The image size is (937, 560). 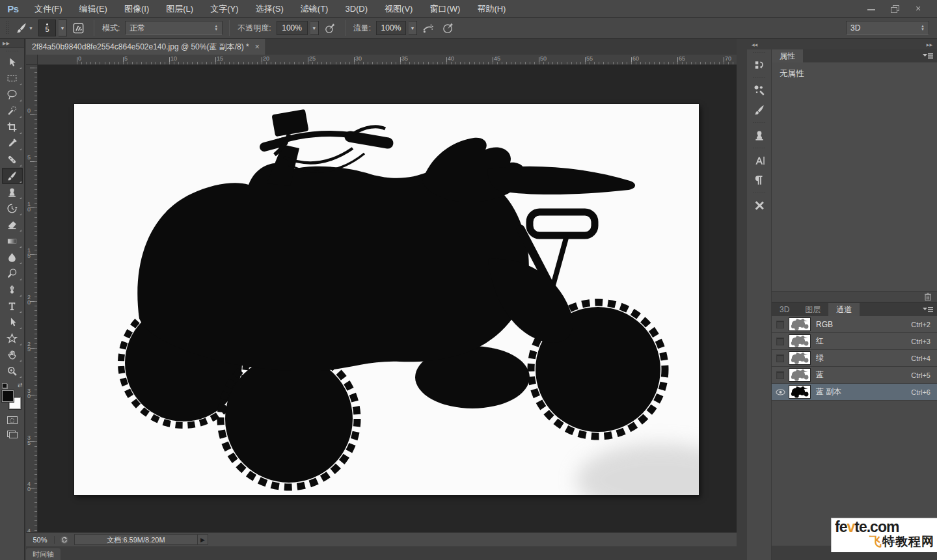 What do you see at coordinates (813, 310) in the screenshot?
I see `tab-layers: 图层` at bounding box center [813, 310].